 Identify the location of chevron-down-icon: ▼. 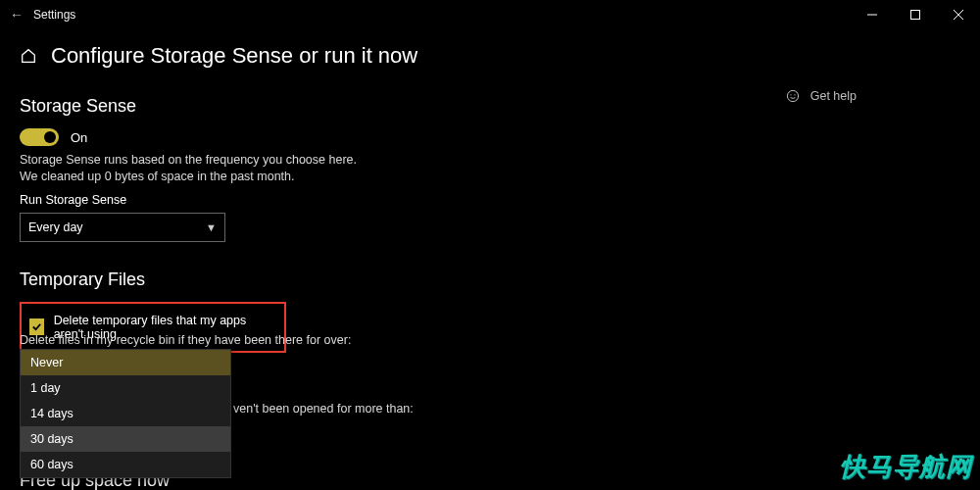
(212, 227).